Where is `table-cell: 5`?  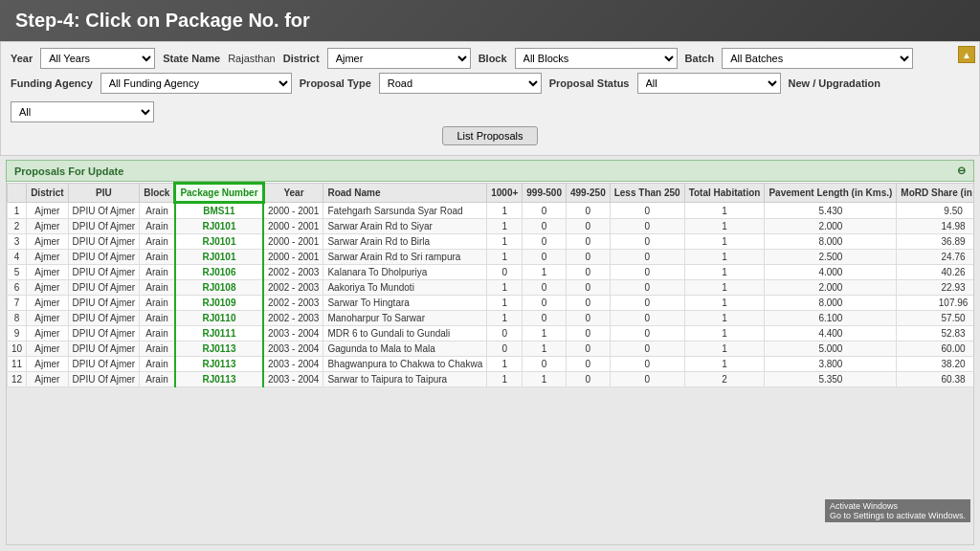
table-cell: 5 is located at coordinates (17, 273).